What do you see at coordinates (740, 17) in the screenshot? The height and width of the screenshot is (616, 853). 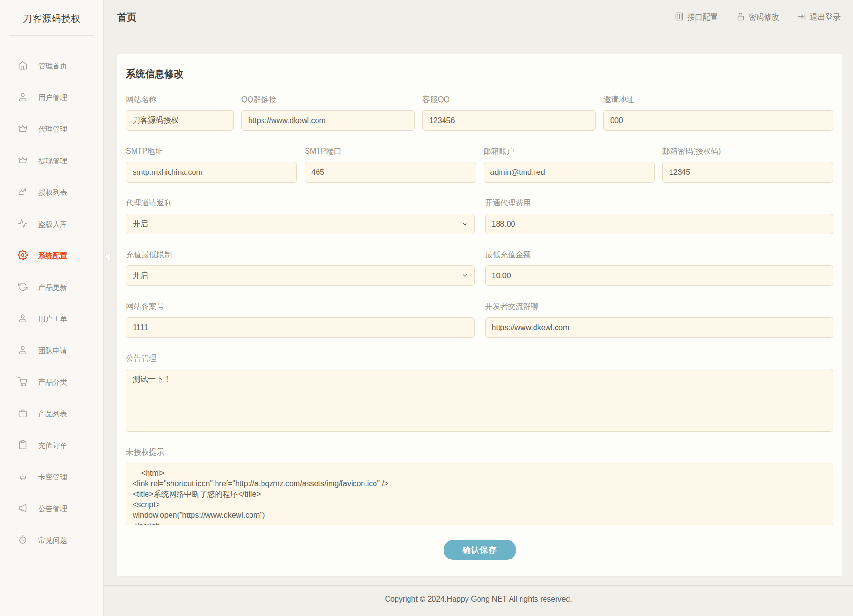 I see `lock-icon` at bounding box center [740, 17].